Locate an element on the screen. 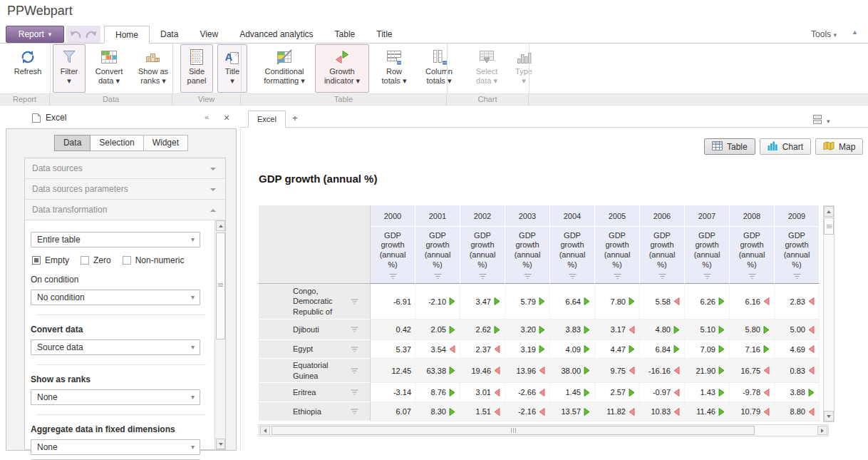 The width and height of the screenshot is (868, 460). value-cell: 4.69 is located at coordinates (797, 349).